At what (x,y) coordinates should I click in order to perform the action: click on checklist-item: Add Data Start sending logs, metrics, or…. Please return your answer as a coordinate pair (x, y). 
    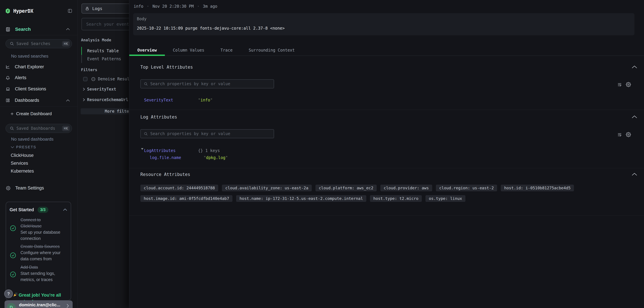
    Looking at the image, I should click on (41, 274).